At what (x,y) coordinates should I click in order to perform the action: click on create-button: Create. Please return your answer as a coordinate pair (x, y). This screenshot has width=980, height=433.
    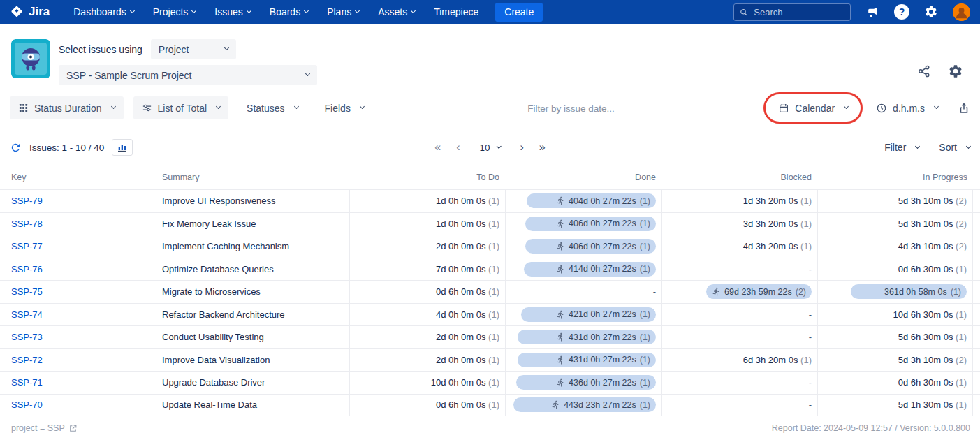
    Looking at the image, I should click on (519, 13).